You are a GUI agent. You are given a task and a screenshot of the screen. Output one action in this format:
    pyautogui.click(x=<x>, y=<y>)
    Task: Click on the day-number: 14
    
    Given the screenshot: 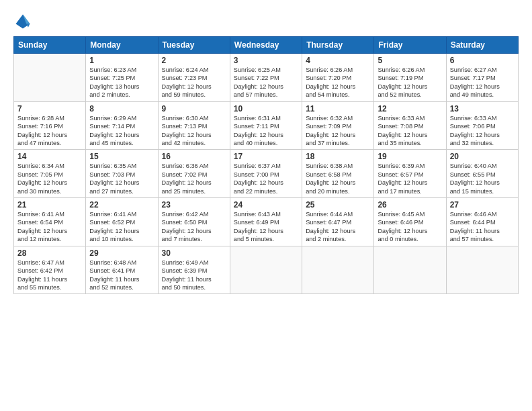 What is the action you would take?
    pyautogui.click(x=50, y=156)
    